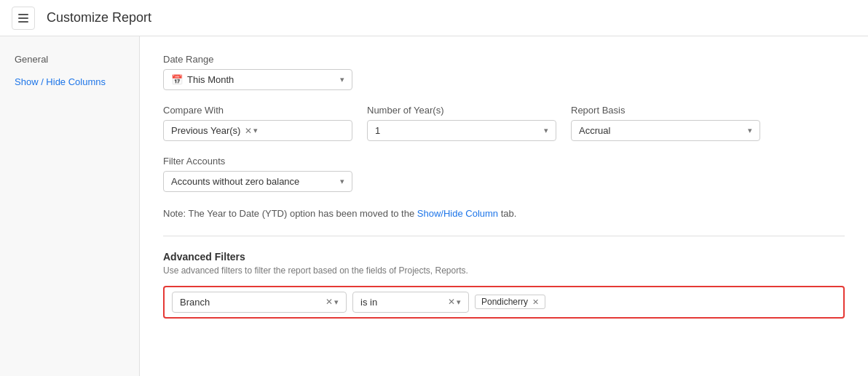 The height and width of the screenshot is (376, 868). What do you see at coordinates (505, 302) in the screenshot?
I see `tag-label: Pondicherry` at bounding box center [505, 302].